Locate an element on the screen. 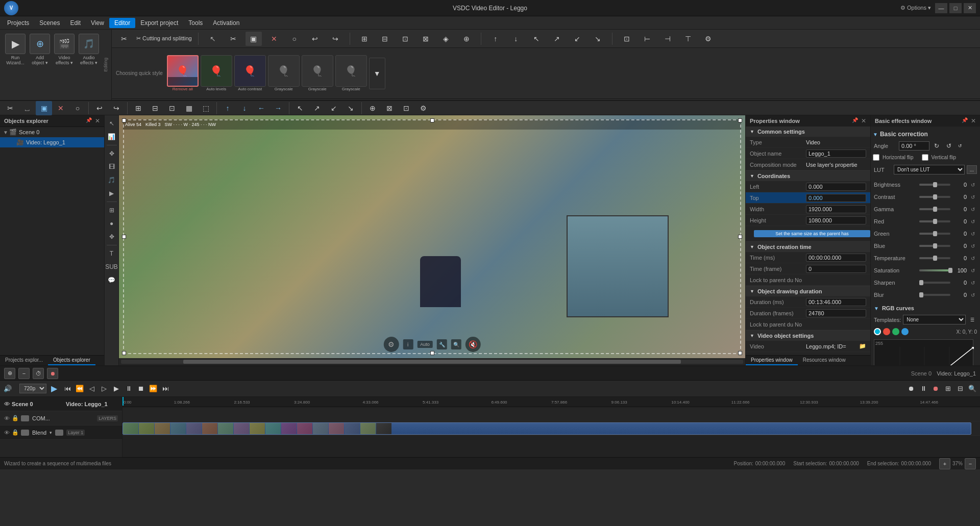 This screenshot has width=980, height=526. select-btn: ▣ is located at coordinates (254, 39).